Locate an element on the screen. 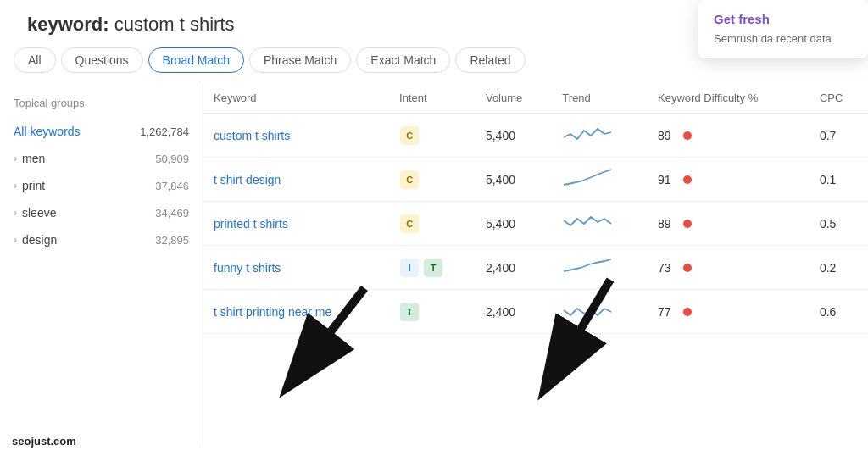  tooltip-title: Get fresh is located at coordinates (783, 19).